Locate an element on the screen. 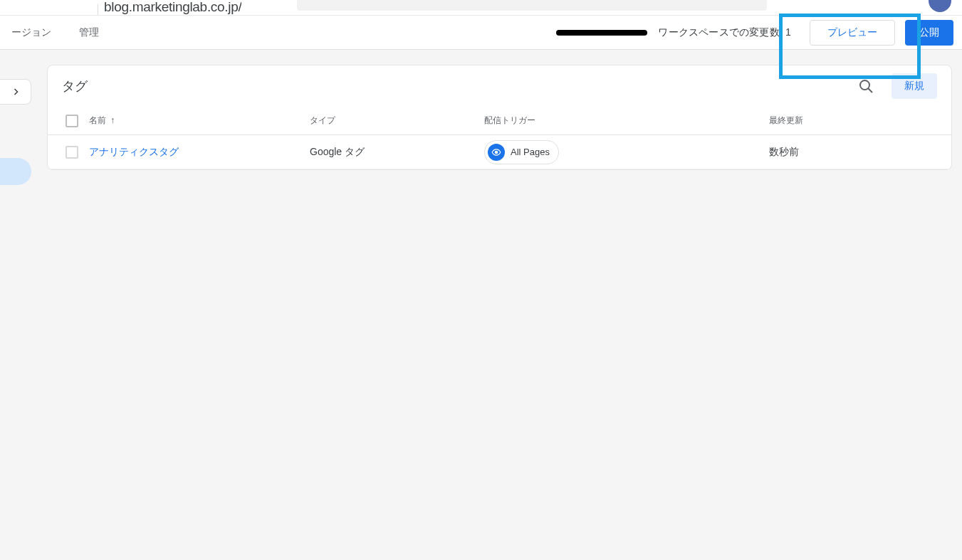  trigger-chip: All Pages is located at coordinates (521, 152).